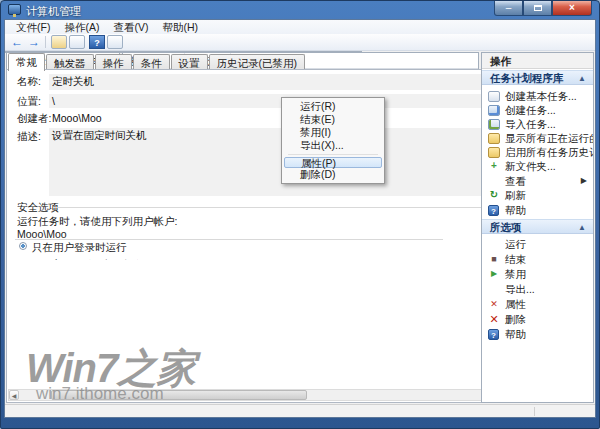 The height and width of the screenshot is (429, 600). Describe the element at coordinates (538, 166) in the screenshot. I see `action-new-folder: +新文件夹...` at that location.